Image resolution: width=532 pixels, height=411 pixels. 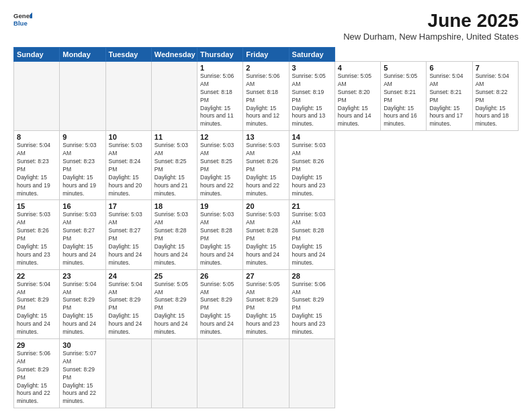 What do you see at coordinates (23, 19) in the screenshot?
I see `logo: General Blue` at bounding box center [23, 19].